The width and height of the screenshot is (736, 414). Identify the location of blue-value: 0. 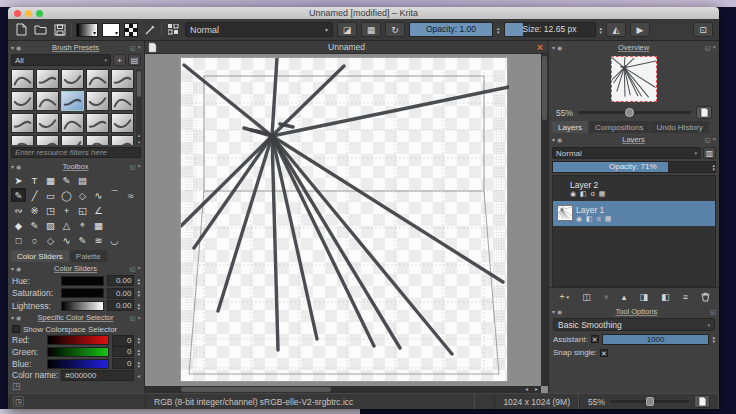
(123, 364).